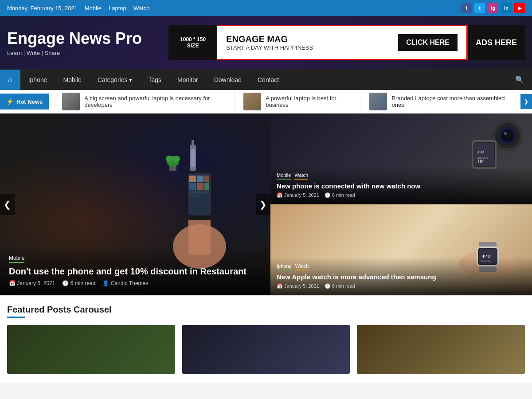 The height and width of the screenshot is (399, 532). Describe the element at coordinates (193, 39) in the screenshot. I see `ad-size-value: 1000 * 150` at that location.